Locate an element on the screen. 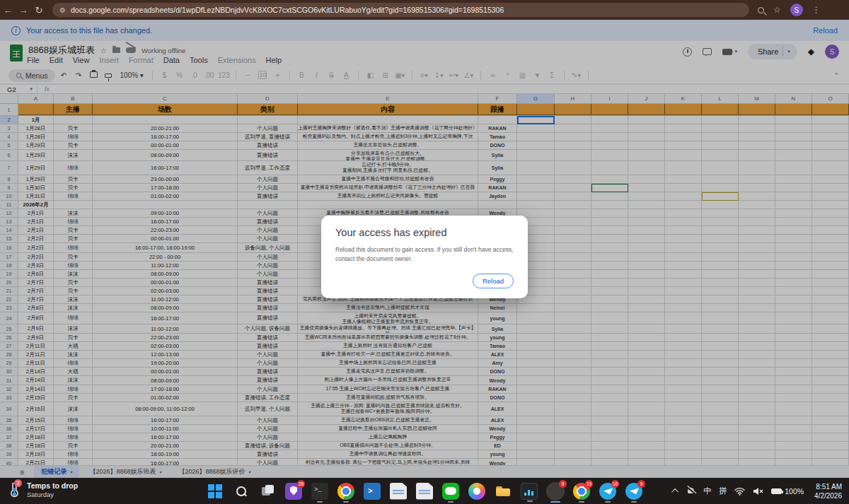  badge: 10 is located at coordinates (616, 484).